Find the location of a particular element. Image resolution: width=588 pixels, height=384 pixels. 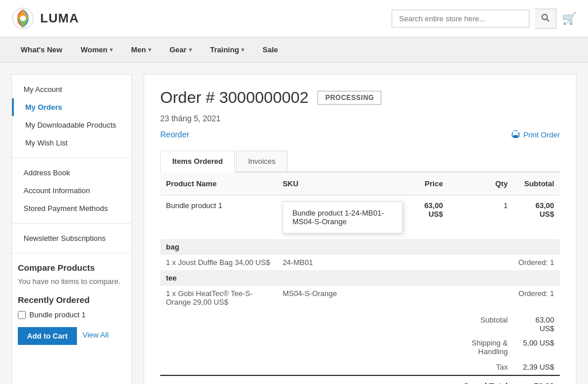

sidebar-item-downloadable-products: My Downloadable Products is located at coordinates (72, 125).